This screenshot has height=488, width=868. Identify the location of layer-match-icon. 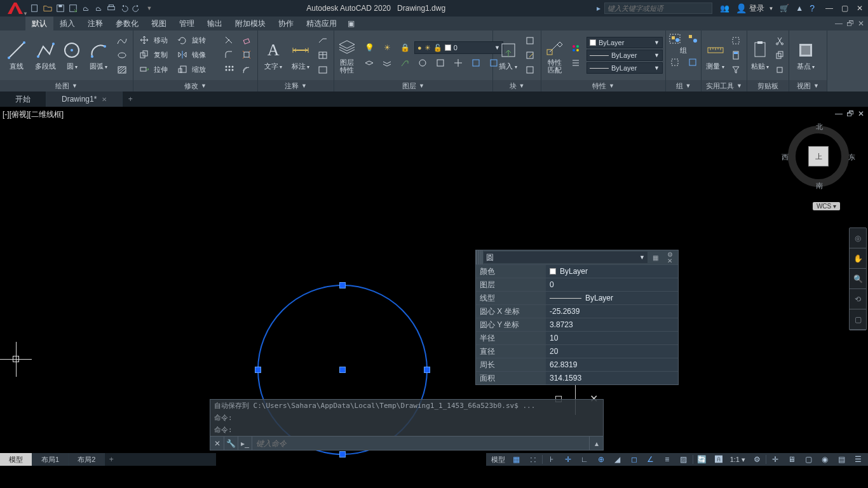
(405, 63).